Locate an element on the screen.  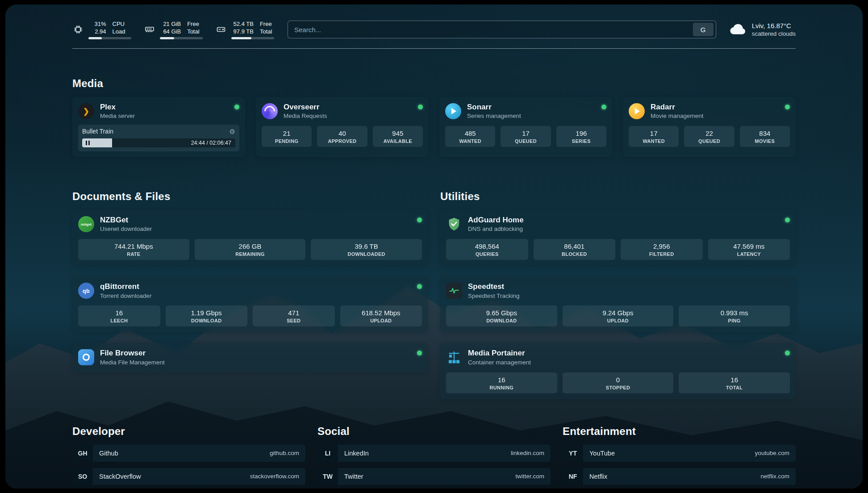
stat-movies: 834 MOVIES is located at coordinates (765, 137).